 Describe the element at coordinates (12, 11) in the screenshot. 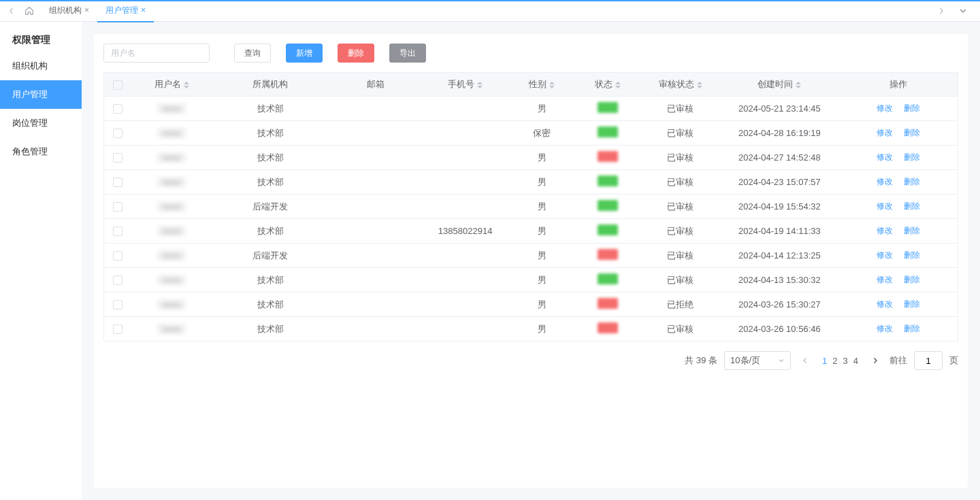

I see `tab-prev-icon` at that location.